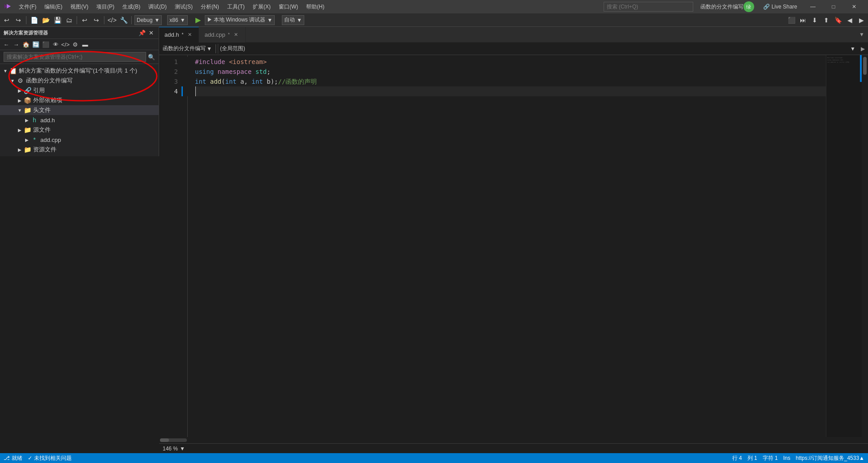 Image resolution: width=868 pixels, height=463 pixels. What do you see at coordinates (198, 20) in the screenshot?
I see `run-button: ▶` at bounding box center [198, 20].